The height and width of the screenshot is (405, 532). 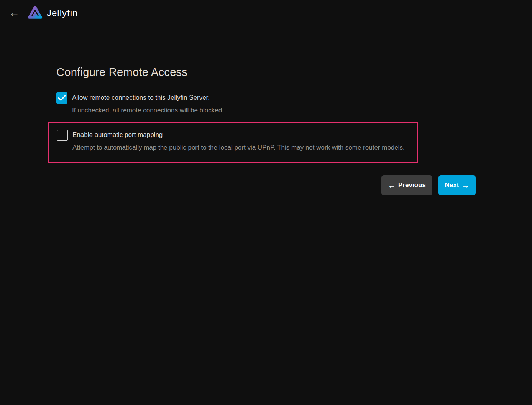 I want to click on previous-button: ← Previous, so click(x=407, y=185).